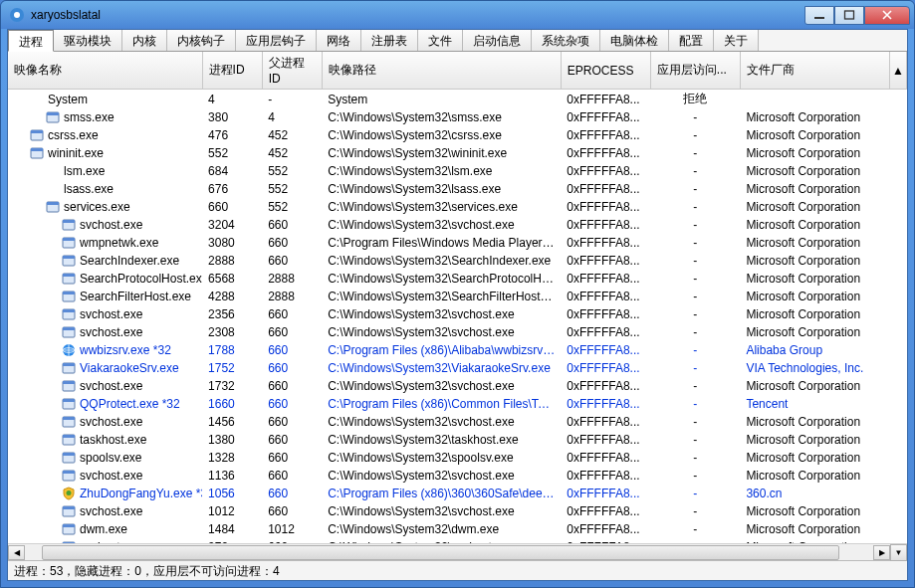 Image resolution: width=915 pixels, height=588 pixels. Describe the element at coordinates (458, 511) in the screenshot. I see `table-row: svchost.exe1012660C:\Windows\System32\sv…` at that location.